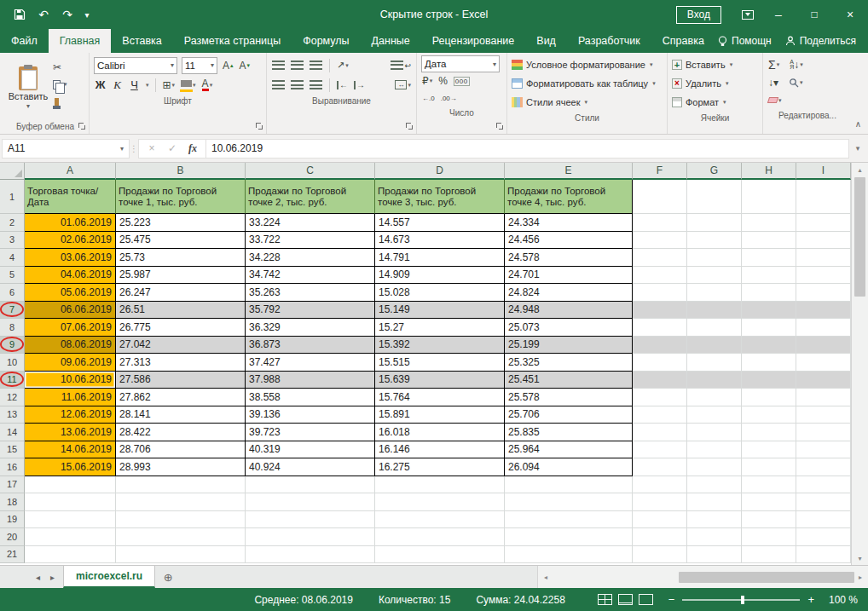 This screenshot has width=868, height=611. Describe the element at coordinates (528, 148) in the screenshot. I see `formula-input: 10.06.2019` at that location.